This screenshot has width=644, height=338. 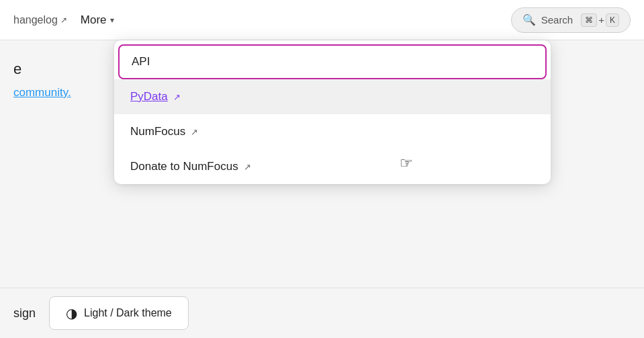 I want to click on more-button: More ▾, so click(x=97, y=20).